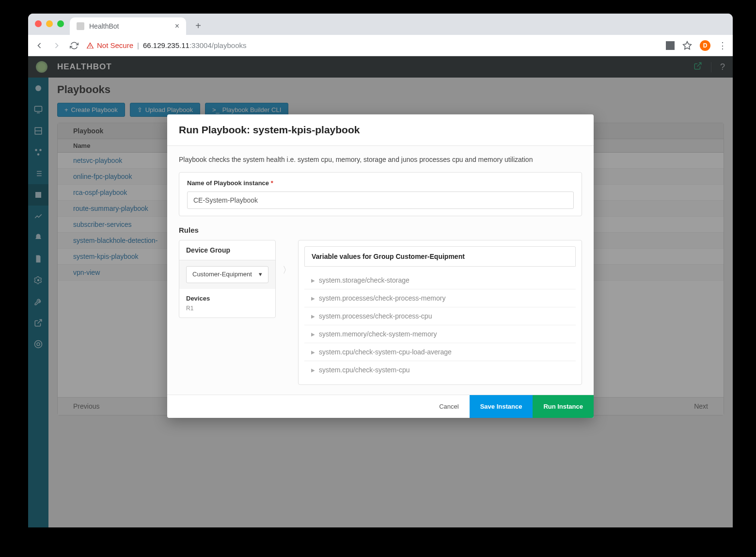  I want to click on connector-icon: 〉, so click(287, 258).